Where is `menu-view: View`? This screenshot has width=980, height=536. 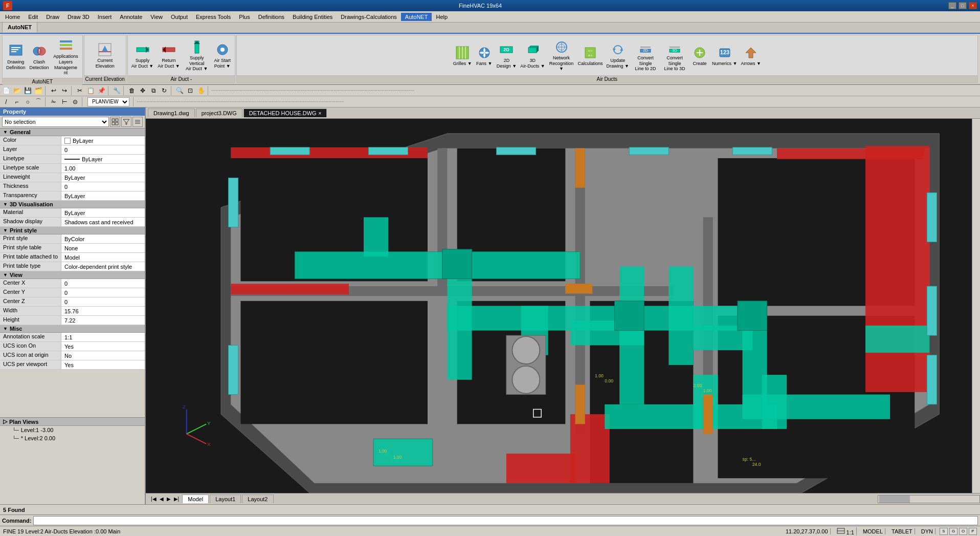 menu-view: View is located at coordinates (157, 17).